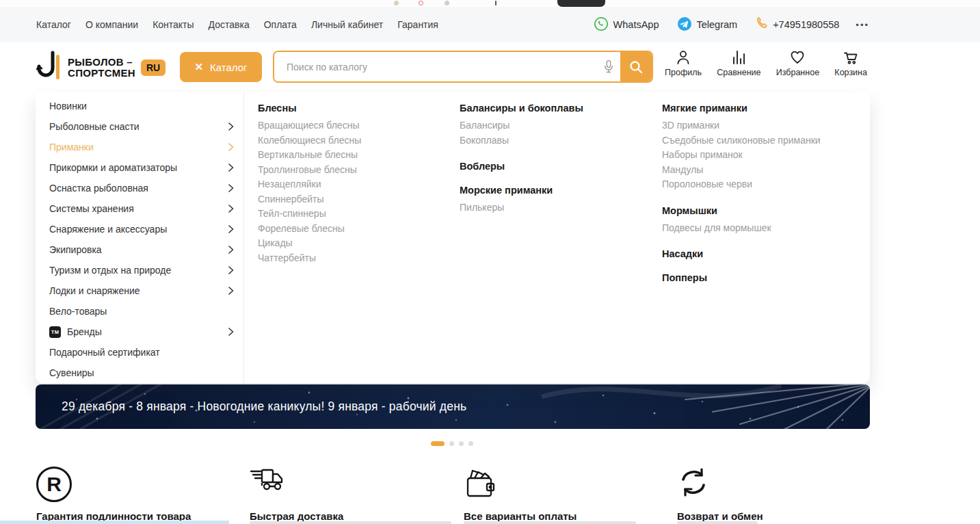  I want to click on category-link: Бокоплавы, so click(557, 141).